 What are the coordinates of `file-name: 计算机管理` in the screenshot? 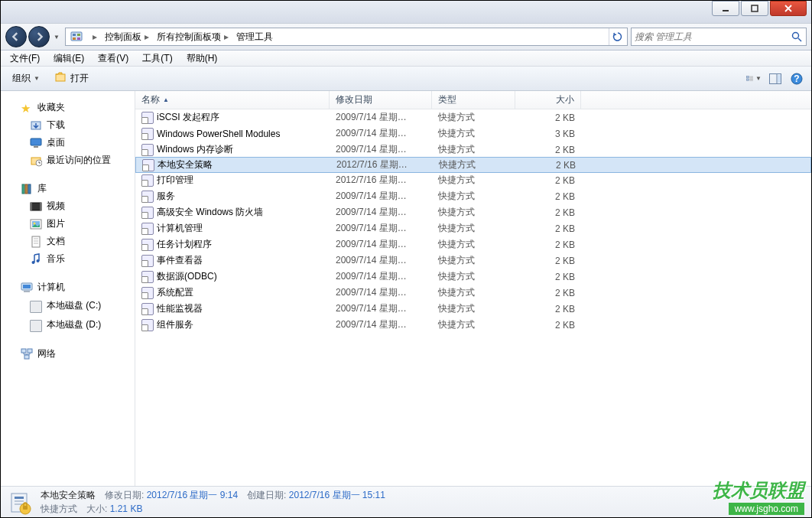 It's located at (180, 228).